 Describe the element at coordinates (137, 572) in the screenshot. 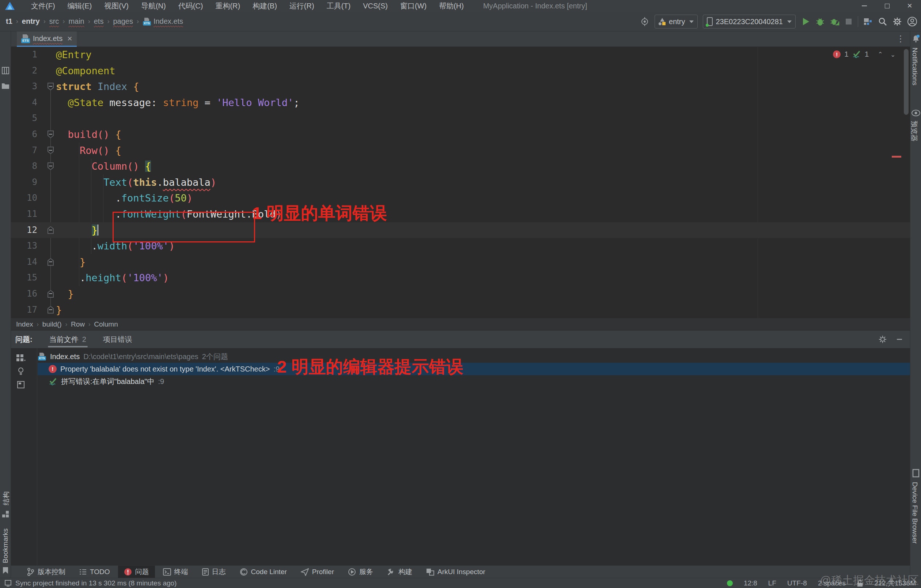

I see `tool-window-button-问题: 问题` at that location.